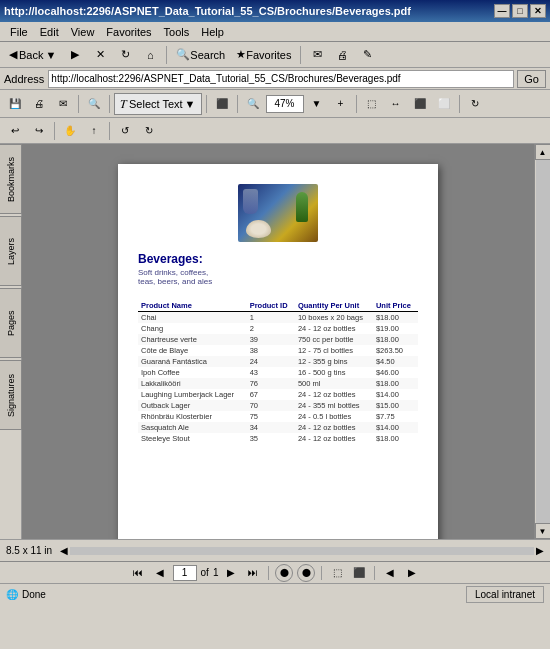  Describe the element at coordinates (11, 323) in the screenshot. I see `pages-tab: Pages` at that location.